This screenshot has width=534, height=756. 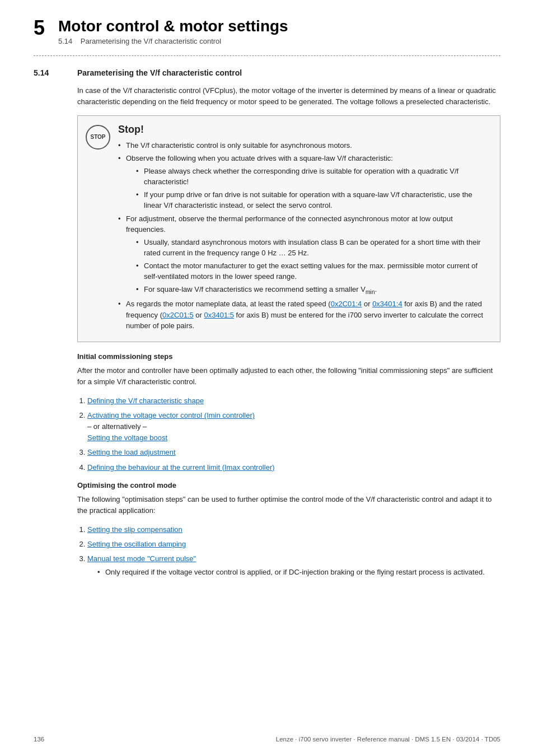 What do you see at coordinates (294, 468) in the screenshot?
I see `initial-step-4: Defining the behaviour at the current li…` at bounding box center [294, 468].